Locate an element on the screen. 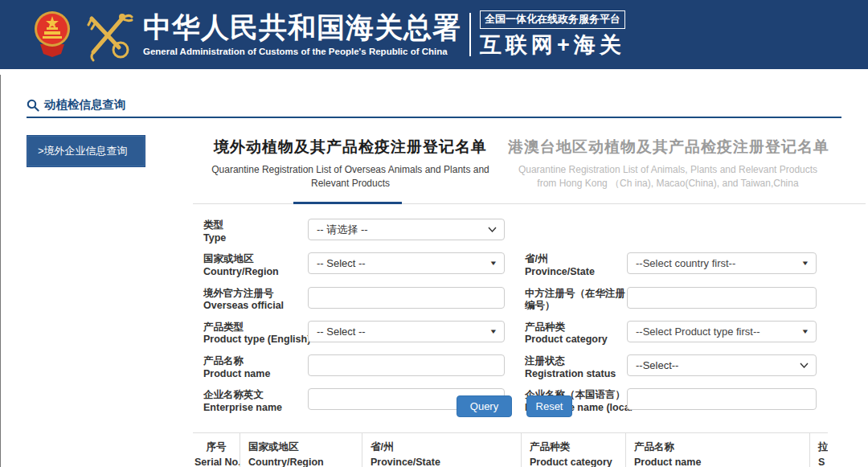 The image size is (868, 467). registration-status-label: 注册状态 Registration status is located at coordinates (575, 367).